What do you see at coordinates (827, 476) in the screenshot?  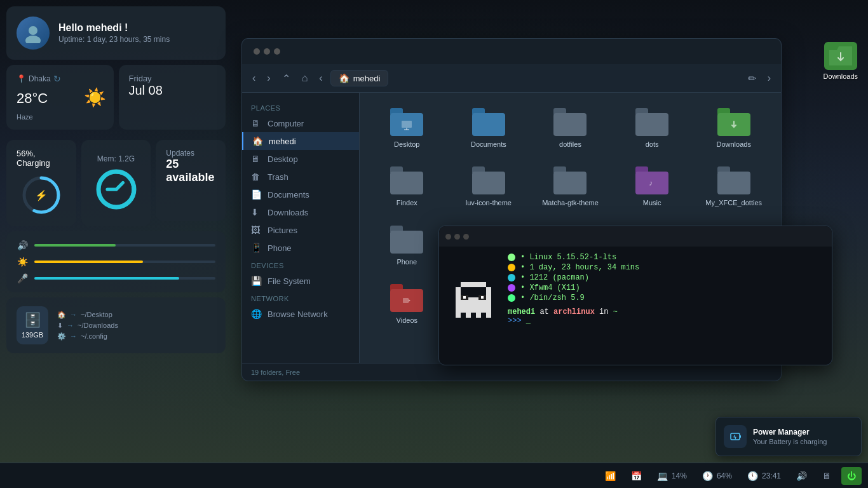 I see `taskbar-display: 🖥` at bounding box center [827, 476].